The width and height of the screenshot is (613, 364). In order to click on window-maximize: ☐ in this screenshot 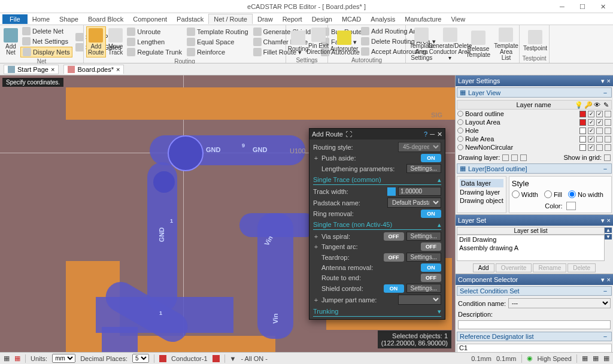, I will do `click(582, 7)`.